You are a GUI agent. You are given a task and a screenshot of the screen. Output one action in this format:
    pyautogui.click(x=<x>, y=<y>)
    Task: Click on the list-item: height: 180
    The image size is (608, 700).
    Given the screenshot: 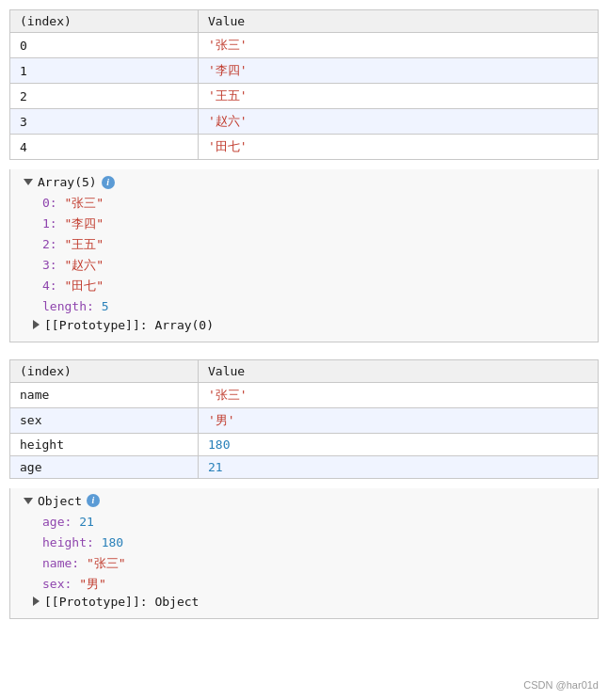 What is the action you would take?
    pyautogui.click(x=313, y=543)
    